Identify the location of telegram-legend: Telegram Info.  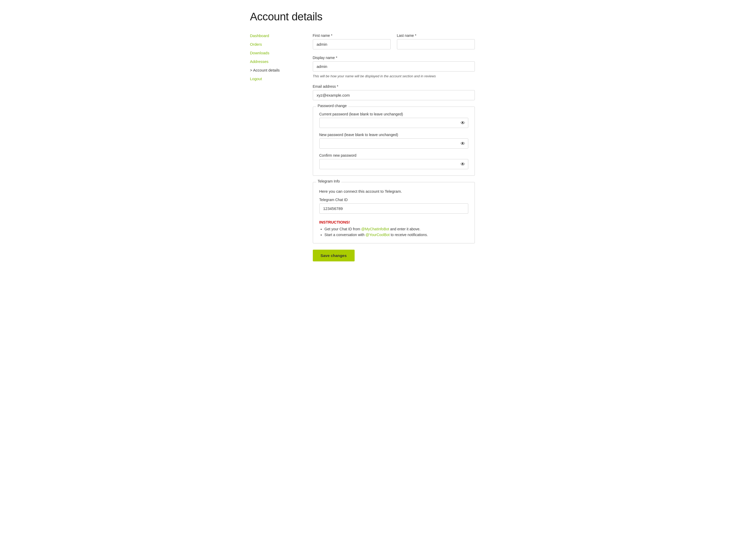
(329, 181).